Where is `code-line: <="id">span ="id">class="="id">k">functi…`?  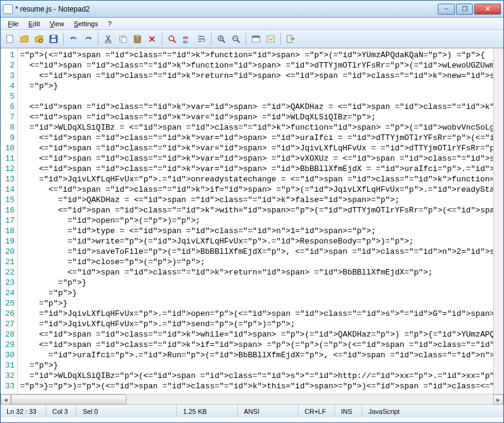 code-line: <="id">span ="id">class="="id">k">functi… is located at coordinates (257, 66).